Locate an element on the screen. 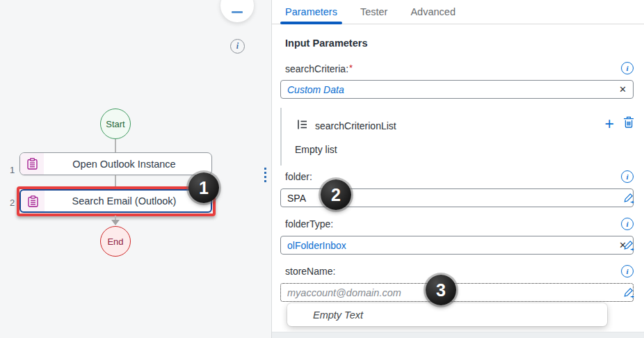 Image resolution: width=644 pixels, height=338 pixels. folder-type-label: folderType: is located at coordinates (309, 224).